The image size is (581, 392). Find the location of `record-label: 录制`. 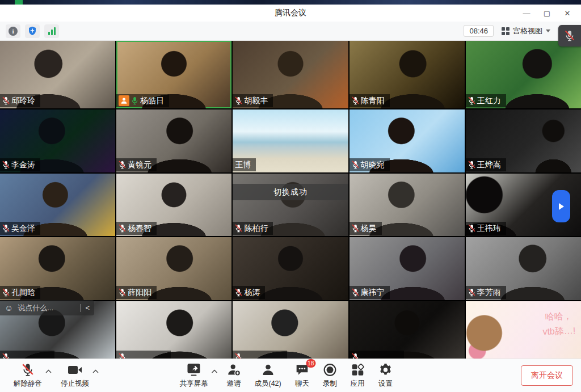

record-label: 录制 is located at coordinates (330, 383).